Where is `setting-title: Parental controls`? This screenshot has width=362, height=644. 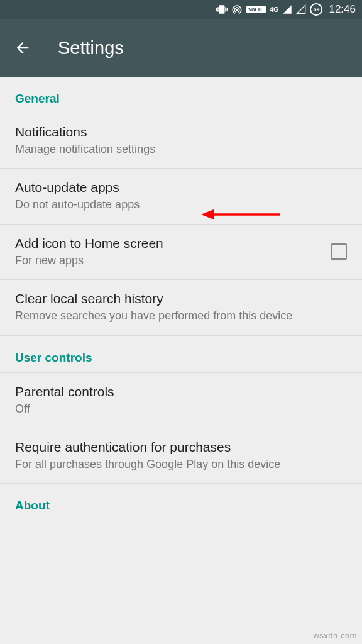
setting-title: Parental controls is located at coordinates (181, 392).